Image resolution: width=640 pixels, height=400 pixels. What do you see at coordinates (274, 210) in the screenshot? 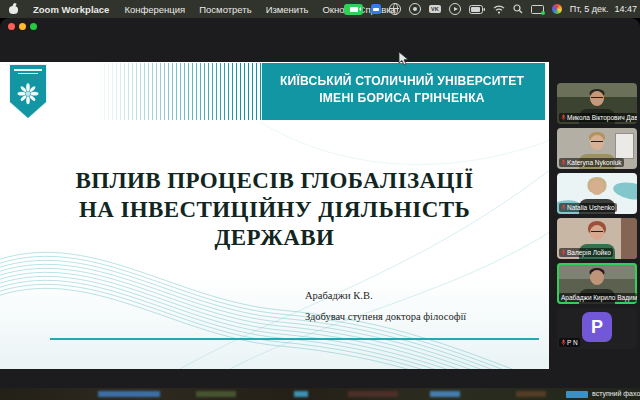
I see `slide-title-line2: НА ІНВЕСТИЦІЙНУ ДІЯЛЬНІСТЬ` at bounding box center [274, 210].